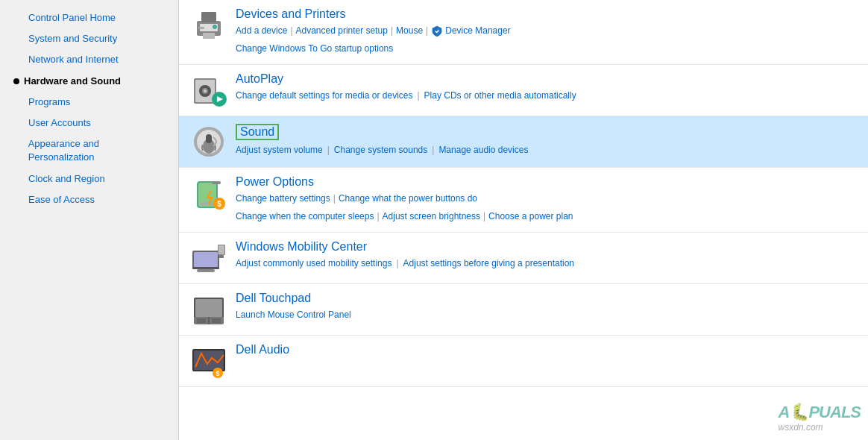 This screenshot has width=868, height=440. I want to click on links-row-1: Change battery settings|Change what the …, so click(546, 199).